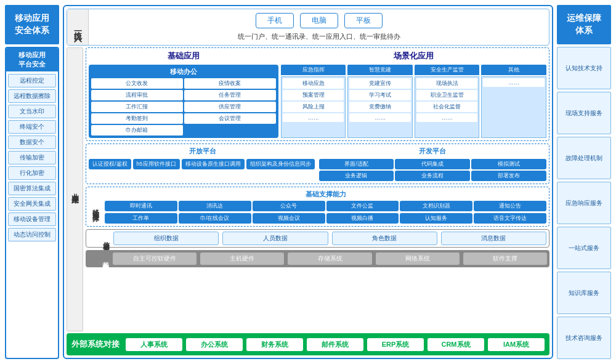 This screenshot has height=364, width=616. Describe the element at coordinates (584, 203) in the screenshot. I see `right-item: 应急响应服务` at that location.